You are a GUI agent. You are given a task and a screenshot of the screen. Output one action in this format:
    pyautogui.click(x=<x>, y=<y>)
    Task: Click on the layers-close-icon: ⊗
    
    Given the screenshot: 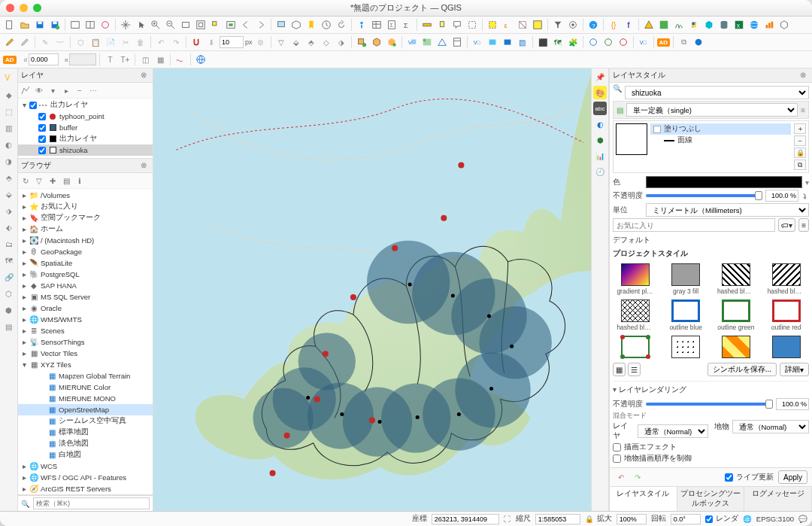 What is the action you would take?
    pyautogui.click(x=145, y=75)
    